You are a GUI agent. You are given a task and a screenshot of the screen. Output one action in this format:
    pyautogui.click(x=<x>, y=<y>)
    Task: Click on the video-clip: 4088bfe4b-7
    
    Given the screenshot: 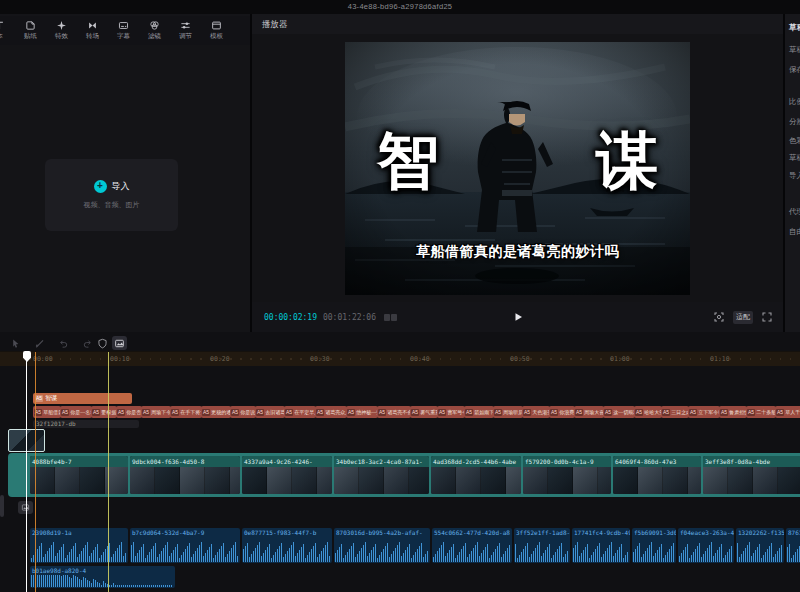 What is the action you would take?
    pyautogui.click(x=79, y=475)
    